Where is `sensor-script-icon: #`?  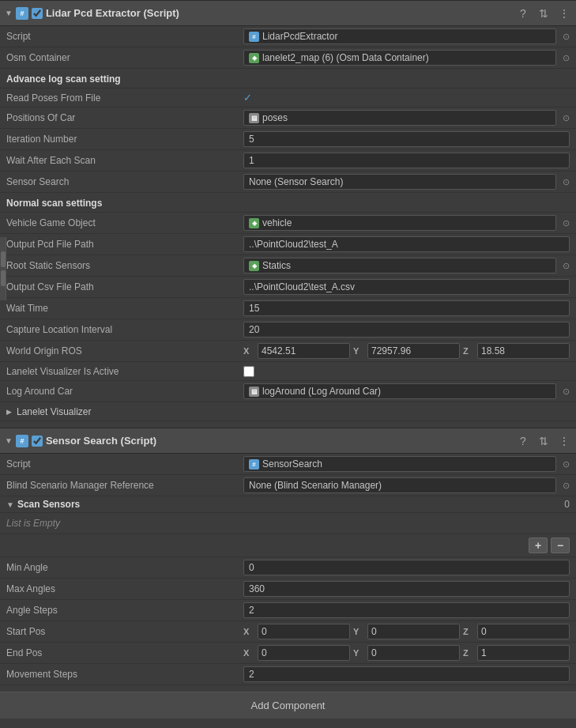
sensor-script-icon: # is located at coordinates (22, 441).